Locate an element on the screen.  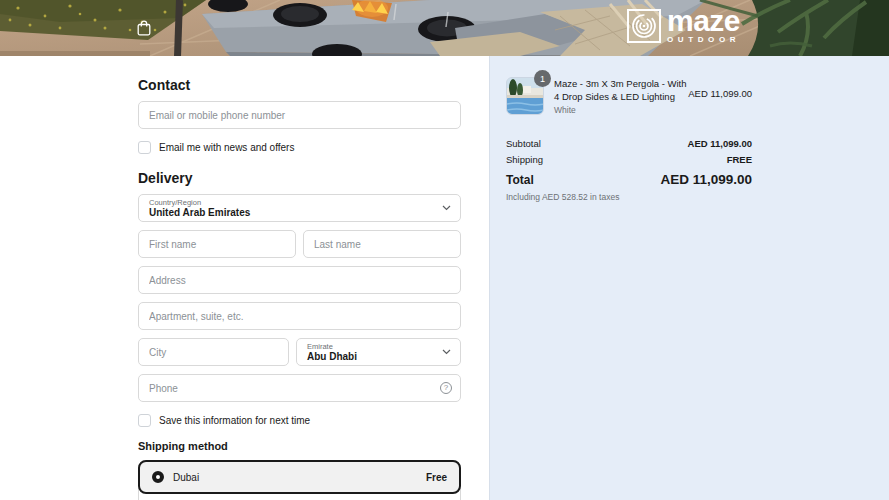
address-field is located at coordinates (300, 280).